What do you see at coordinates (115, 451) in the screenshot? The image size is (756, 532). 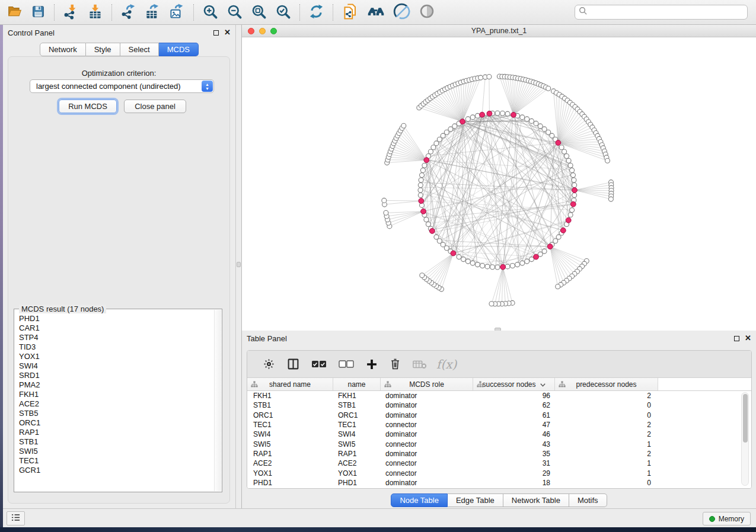 I see `mcds-result-item: SWI5` at bounding box center [115, 451].